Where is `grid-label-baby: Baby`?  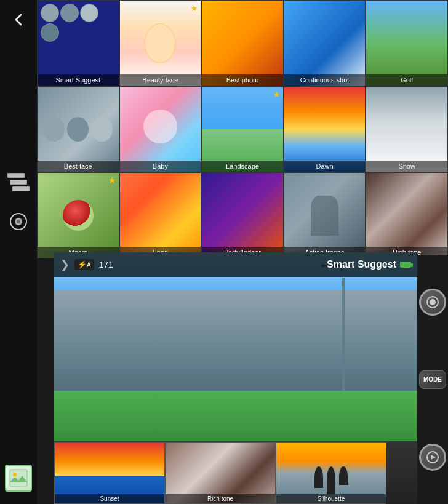 grid-label-baby: Baby is located at coordinates (161, 166).